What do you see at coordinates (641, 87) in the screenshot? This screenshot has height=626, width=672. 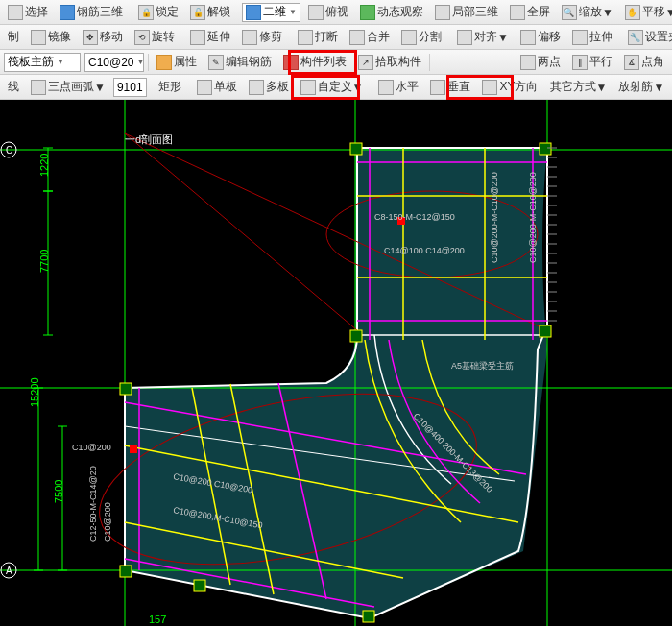 I see `radial-button: 放射筋▼` at bounding box center [641, 87].